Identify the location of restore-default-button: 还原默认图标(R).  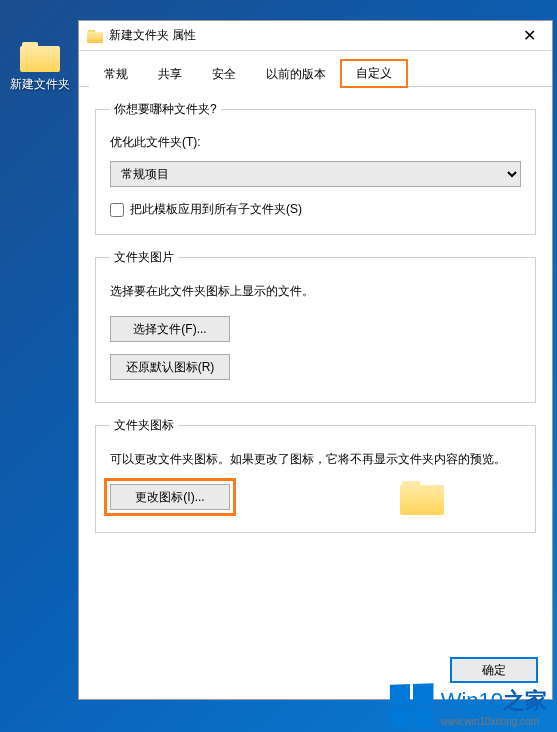
(170, 367).